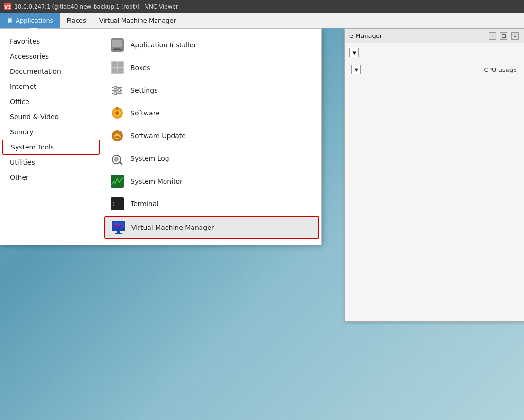 Image resolution: width=524 pixels, height=420 pixels. Describe the element at coordinates (366, 36) in the screenshot. I see `bg-window-title-text: e Manager` at that location.